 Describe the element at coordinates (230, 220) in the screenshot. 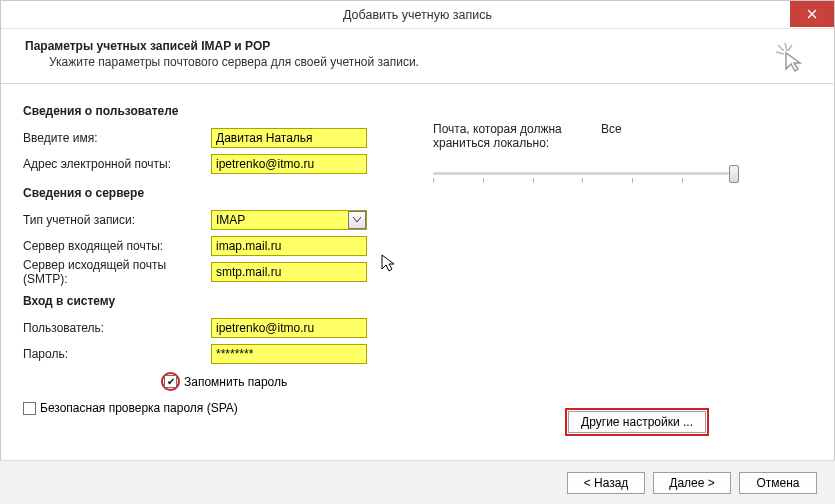

I see `select-account-type-value: IMAP` at that location.